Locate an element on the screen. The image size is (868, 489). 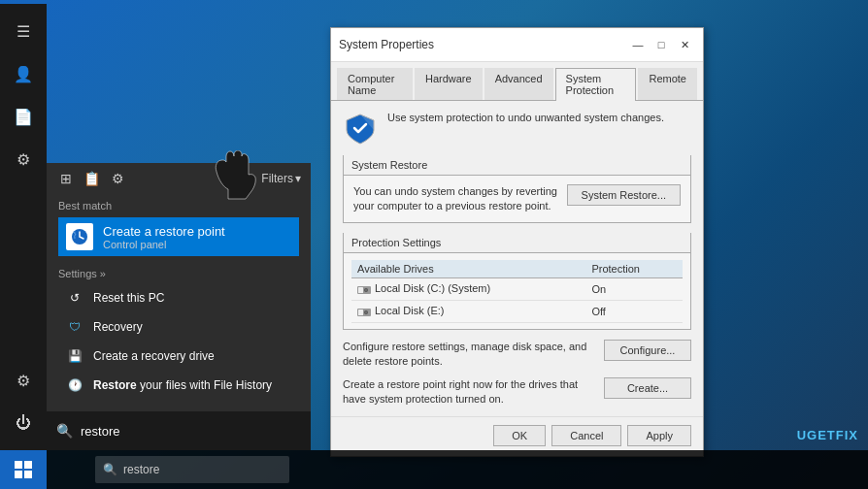
recovery-drive-icon: 💾 is located at coordinates (75, 356).